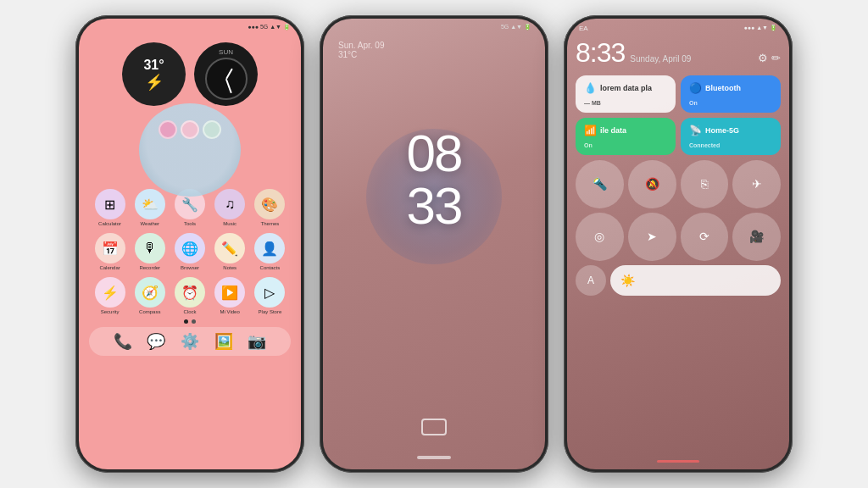 The height and width of the screenshot is (488, 868). Describe the element at coordinates (154, 82) in the screenshot. I see `weather-icon: ⚡` at that location.